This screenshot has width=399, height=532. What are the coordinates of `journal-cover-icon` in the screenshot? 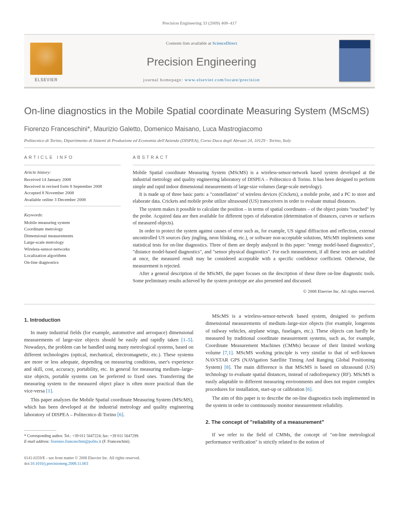 It's located at (355, 61).